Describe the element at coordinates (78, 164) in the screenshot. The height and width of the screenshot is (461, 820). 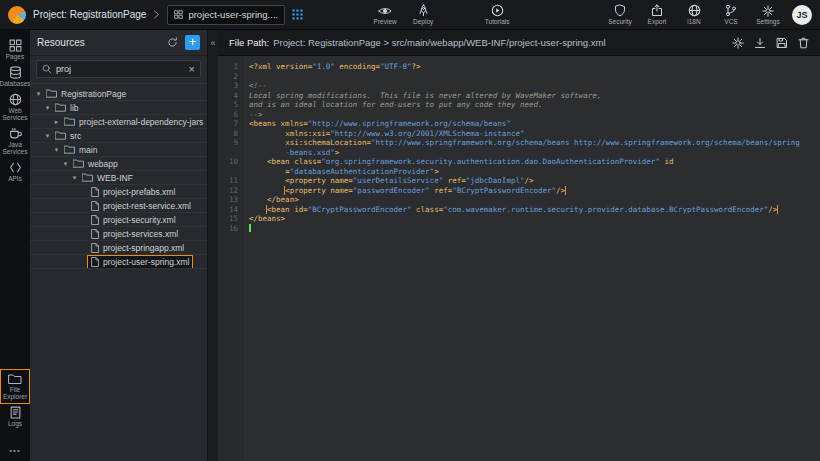
I see `folder-icon` at that location.